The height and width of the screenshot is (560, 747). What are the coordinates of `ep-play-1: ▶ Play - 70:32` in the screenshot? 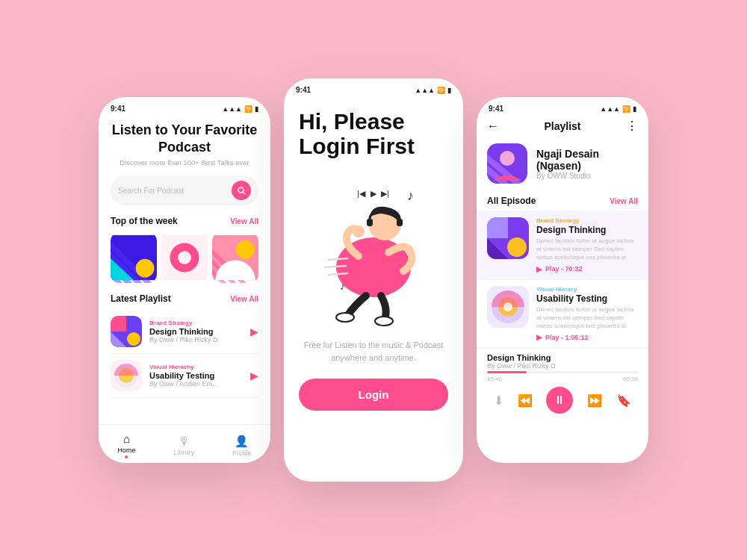 It's located at (587, 269).